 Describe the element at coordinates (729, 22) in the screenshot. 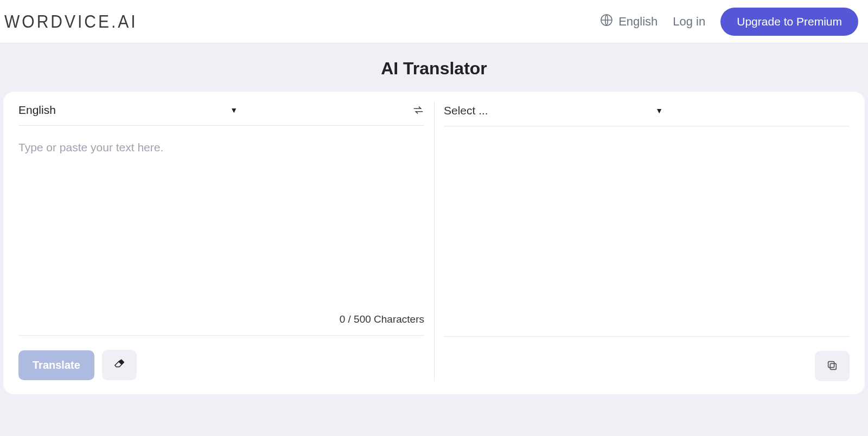

I see `header-right: English Log in Upgrade to Premium` at that location.